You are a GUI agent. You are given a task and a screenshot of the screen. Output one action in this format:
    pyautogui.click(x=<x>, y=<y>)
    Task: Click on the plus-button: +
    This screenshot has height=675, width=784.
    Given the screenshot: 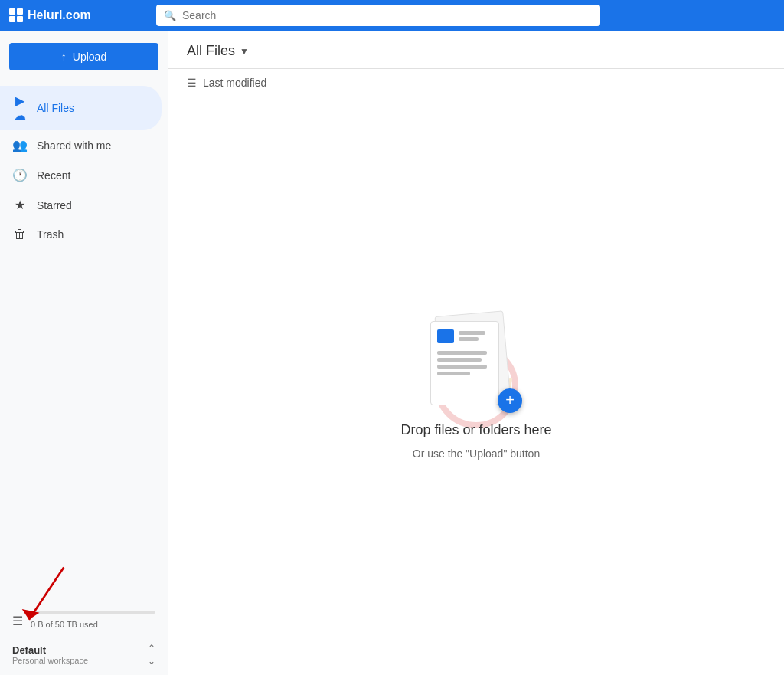 What is the action you would take?
    pyautogui.click(x=510, y=401)
    